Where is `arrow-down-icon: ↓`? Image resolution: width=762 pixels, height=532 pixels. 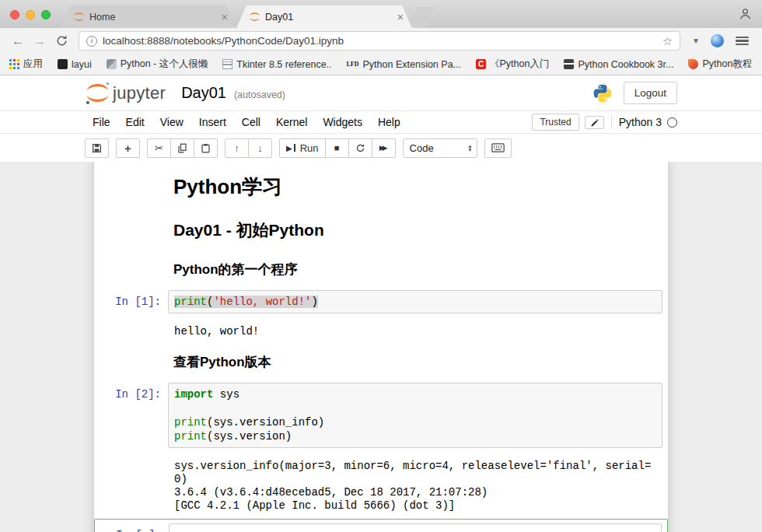
arrow-down-icon: ↓ is located at coordinates (260, 148).